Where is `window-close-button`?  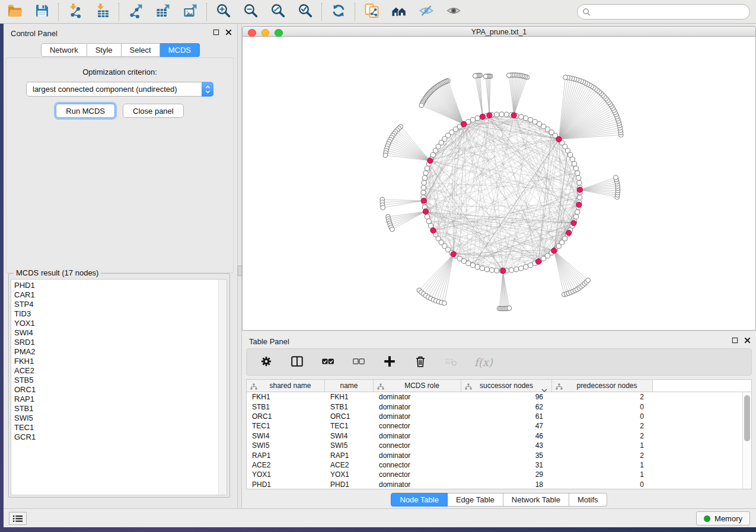 window-close-button is located at coordinates (252, 33).